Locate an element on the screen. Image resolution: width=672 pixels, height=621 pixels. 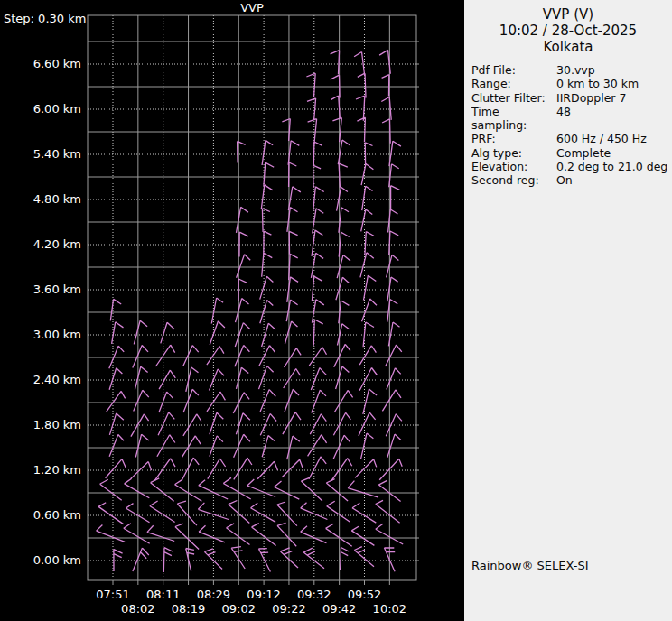
height-axis-label: 2.40 km is located at coordinates (41, 379).